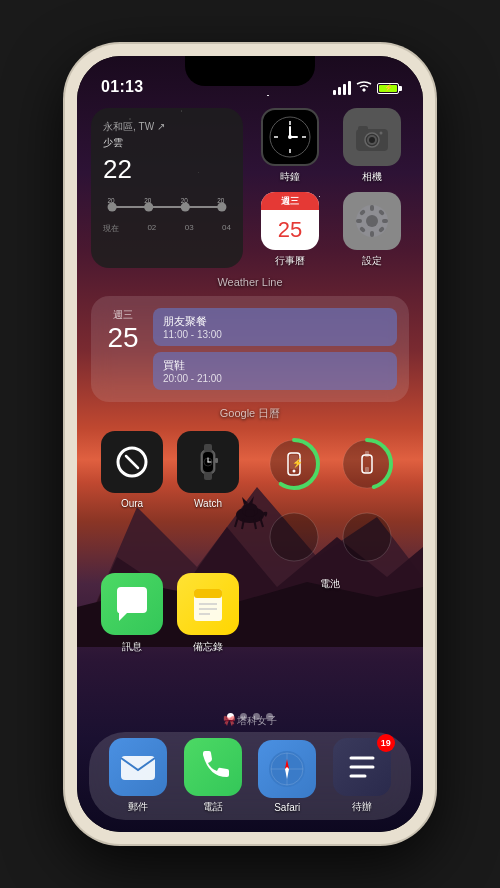  Describe the element at coordinates (275, 366) in the screenshot. I see `cal-event-title-2: 買鞋` at that location.